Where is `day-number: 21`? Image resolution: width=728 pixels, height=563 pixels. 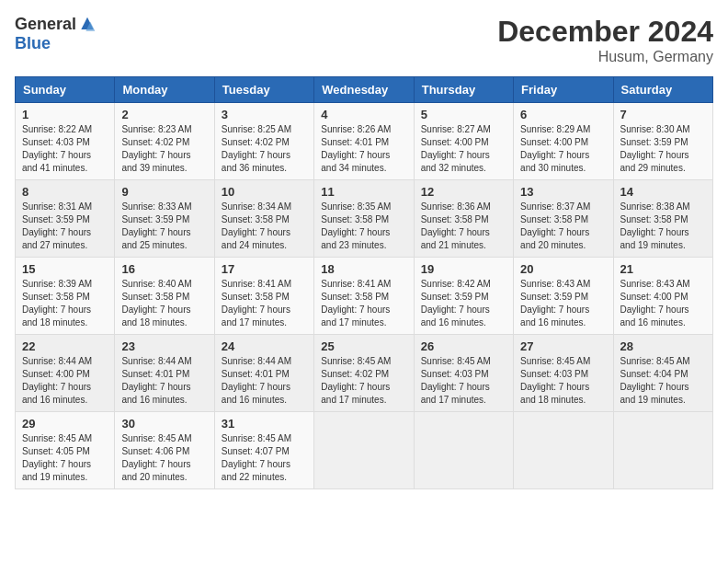
day-number: 21 is located at coordinates (664, 269).